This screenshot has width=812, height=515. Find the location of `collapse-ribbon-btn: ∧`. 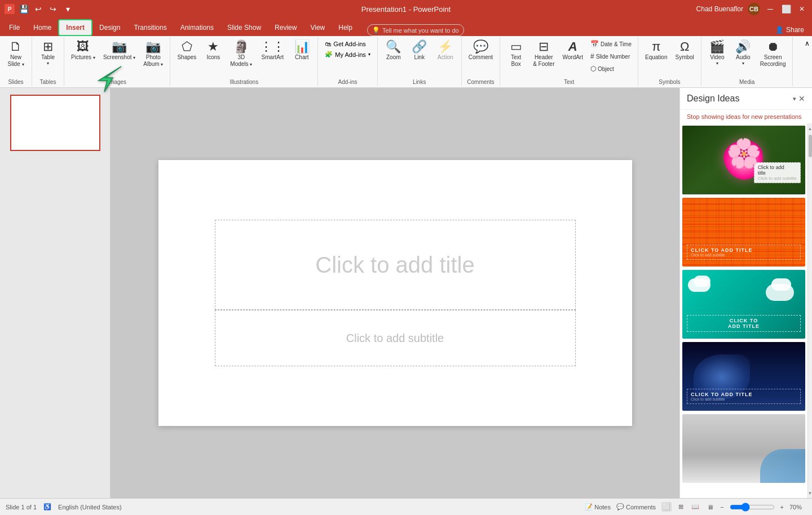

collapse-ribbon-btn: ∧ is located at coordinates (807, 43).